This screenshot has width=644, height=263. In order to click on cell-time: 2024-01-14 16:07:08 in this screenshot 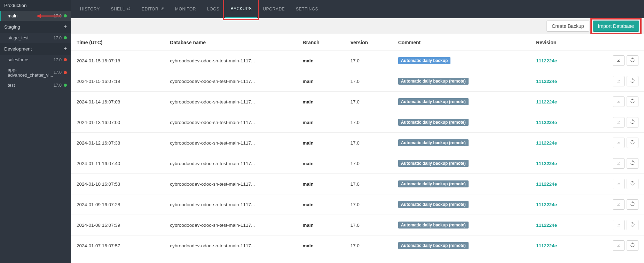, I will do `click(119, 102)`.